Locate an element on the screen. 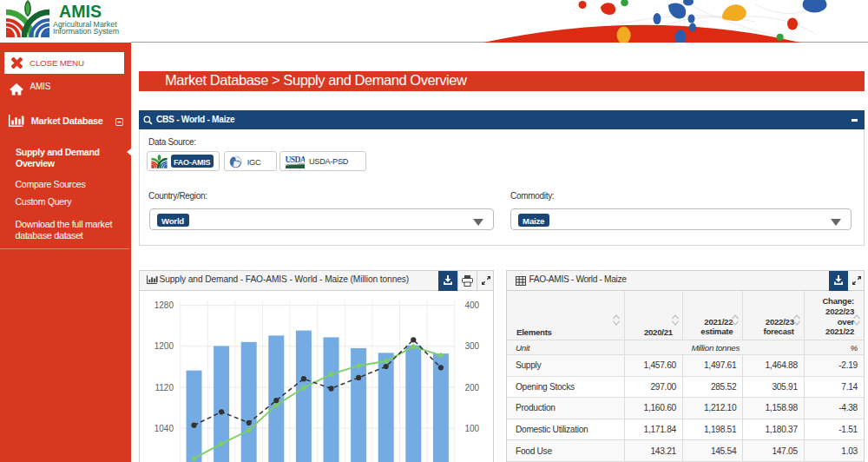 Image resolution: width=868 pixels, height=462 pixels. svg-text: 400 is located at coordinates (472, 306).